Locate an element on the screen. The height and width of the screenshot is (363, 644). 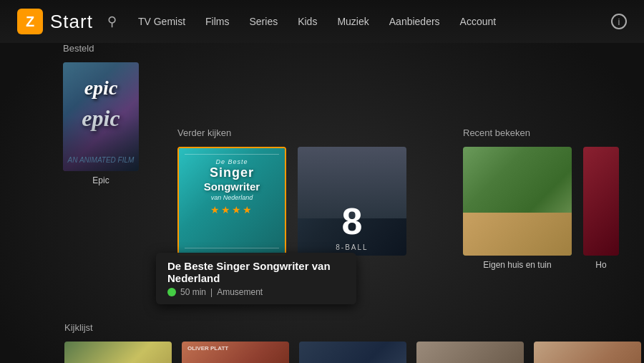
search-icon: ⚲ is located at coordinates (112, 21).